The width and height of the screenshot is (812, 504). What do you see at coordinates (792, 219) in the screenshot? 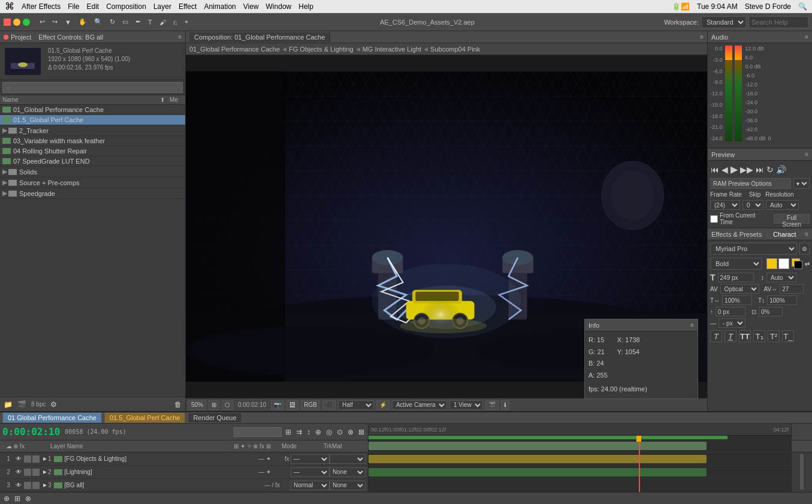
I see `full-screen-btn: Full Screen` at bounding box center [792, 219].